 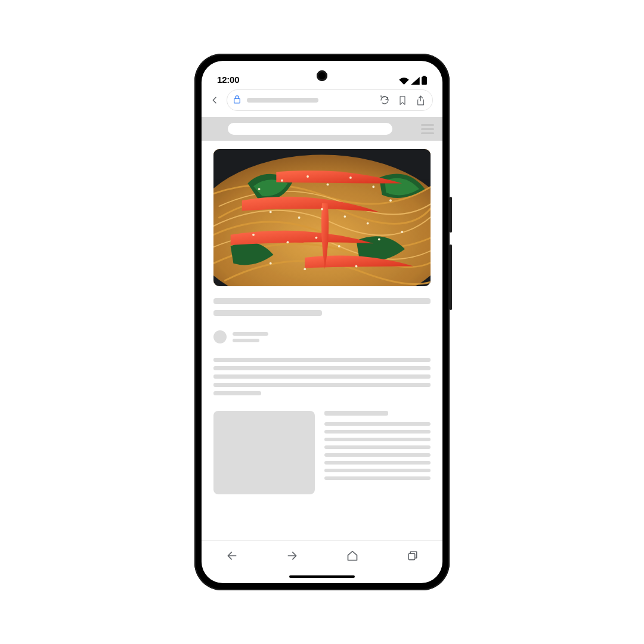 What do you see at coordinates (215, 100) in the screenshot?
I see `back-button` at bounding box center [215, 100].